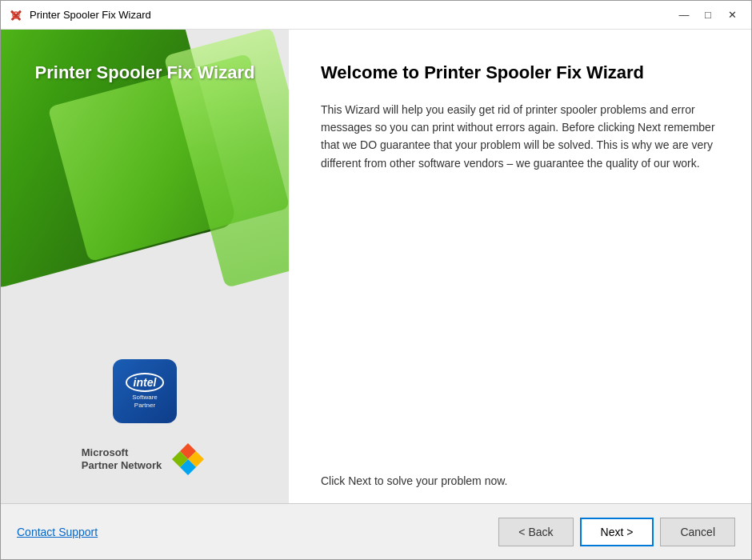  What do you see at coordinates (146, 74) in the screenshot?
I see `left-panel-title: Printer Spooler Fix Wizard` at bounding box center [146, 74].